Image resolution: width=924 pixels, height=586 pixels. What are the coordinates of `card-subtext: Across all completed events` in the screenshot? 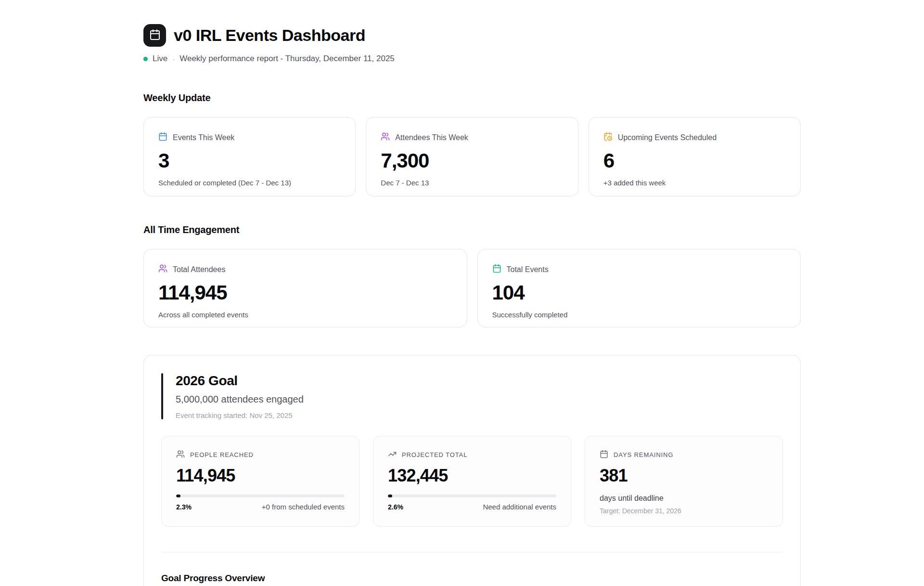 It's located at (305, 315).